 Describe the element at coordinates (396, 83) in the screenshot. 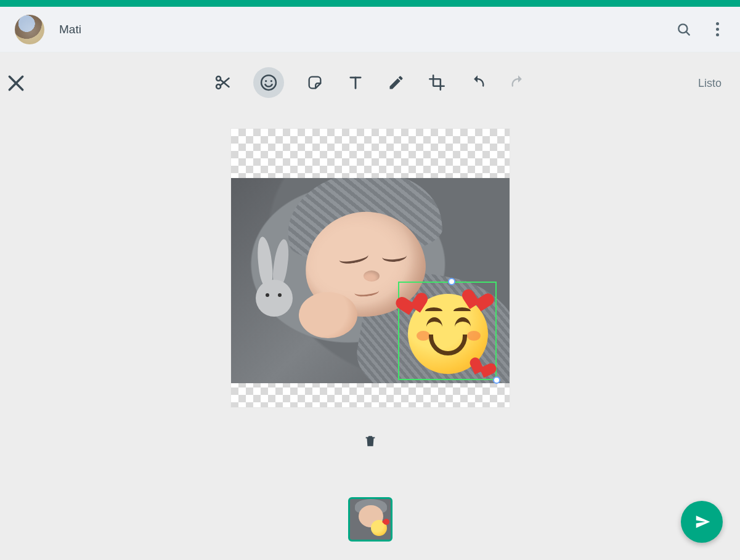

I see `pencil-icon` at that location.